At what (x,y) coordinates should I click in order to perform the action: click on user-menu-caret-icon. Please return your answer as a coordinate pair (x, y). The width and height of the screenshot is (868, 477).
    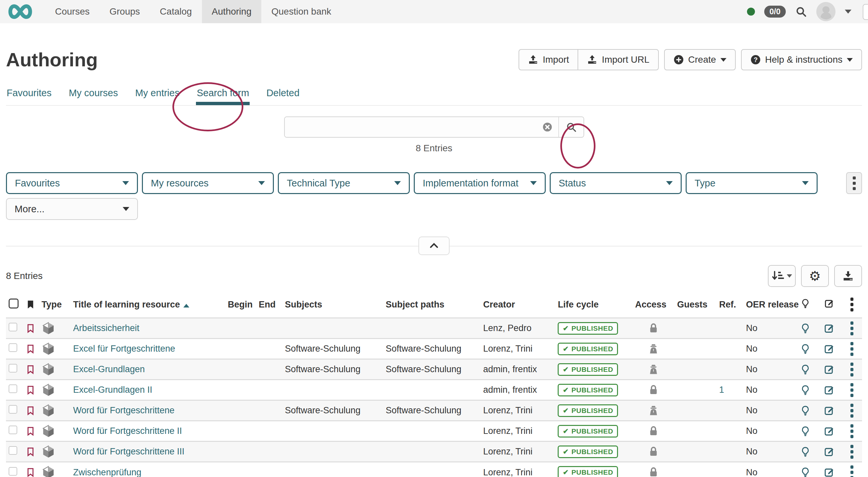
    Looking at the image, I should click on (848, 11).